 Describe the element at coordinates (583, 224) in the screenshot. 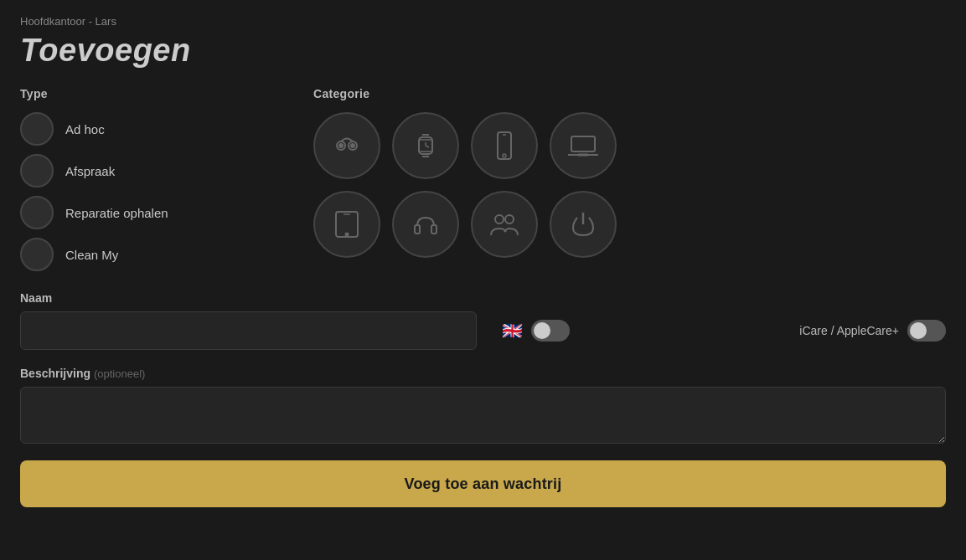

I see `category-power` at that location.